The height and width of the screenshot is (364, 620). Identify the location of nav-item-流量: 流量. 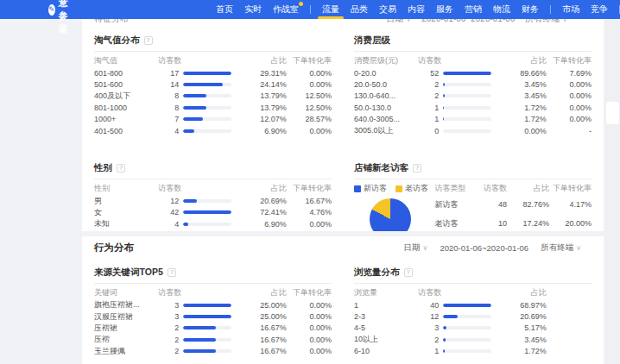
(331, 9).